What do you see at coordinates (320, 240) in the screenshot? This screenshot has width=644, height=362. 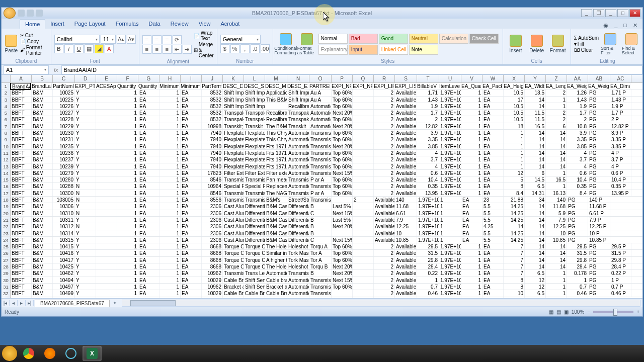 I see `data-cell: C` at bounding box center [320, 240].